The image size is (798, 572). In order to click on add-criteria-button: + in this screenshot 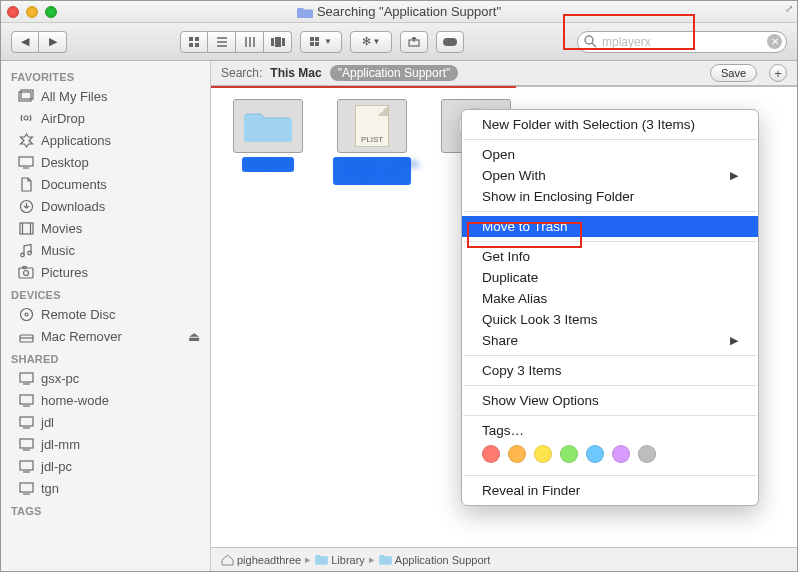, I will do `click(778, 73)`.